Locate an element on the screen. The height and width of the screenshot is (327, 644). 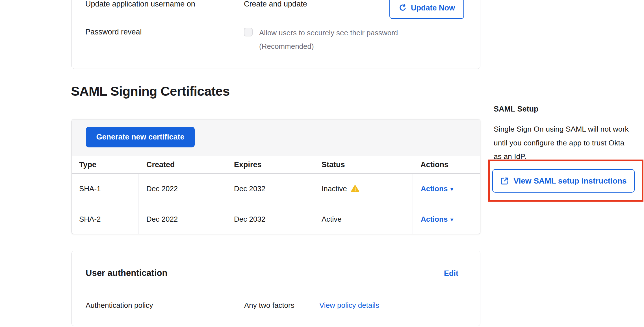
edit-link: Edit is located at coordinates (451, 273).